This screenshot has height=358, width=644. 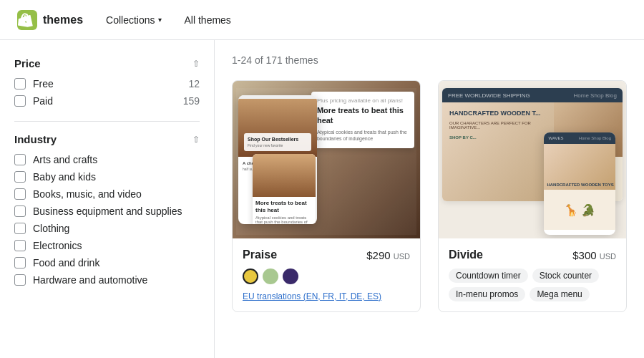 What do you see at coordinates (284, 189) in the screenshot?
I see `praise-phone-inner: More treats to beat this heat Atypical c…` at bounding box center [284, 189].